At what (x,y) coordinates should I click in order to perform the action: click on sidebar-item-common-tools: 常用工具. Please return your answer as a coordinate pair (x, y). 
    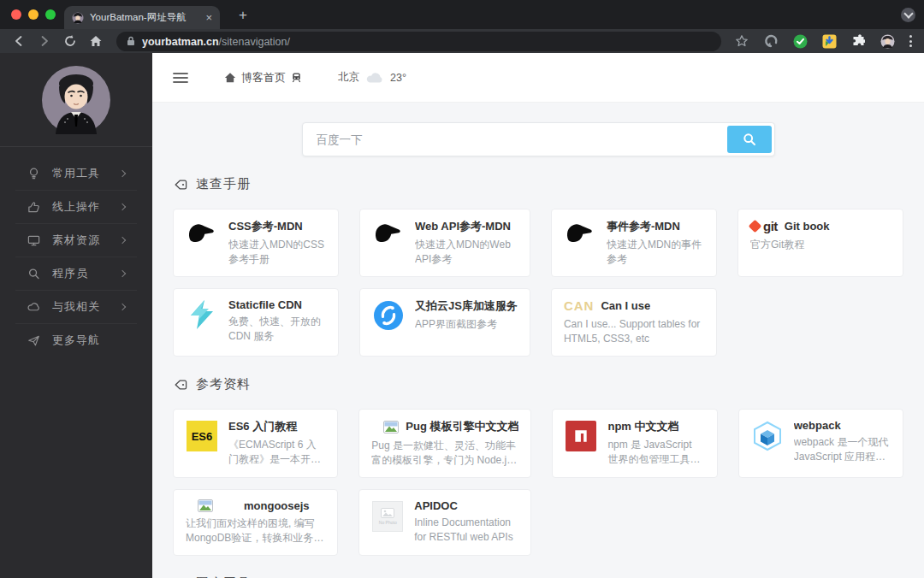
    Looking at the image, I should click on (76, 174).